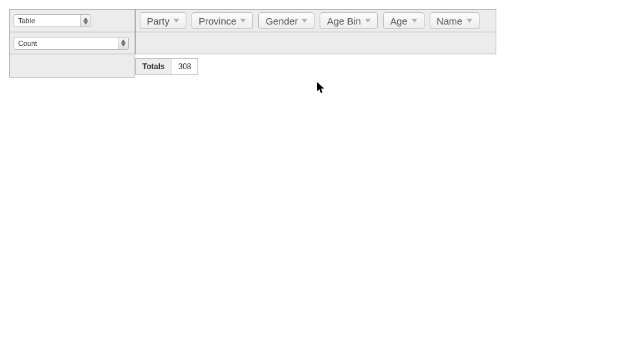 The height and width of the screenshot is (364, 627). What do you see at coordinates (454, 21) in the screenshot?
I see `attr-pill-name: Name` at bounding box center [454, 21].